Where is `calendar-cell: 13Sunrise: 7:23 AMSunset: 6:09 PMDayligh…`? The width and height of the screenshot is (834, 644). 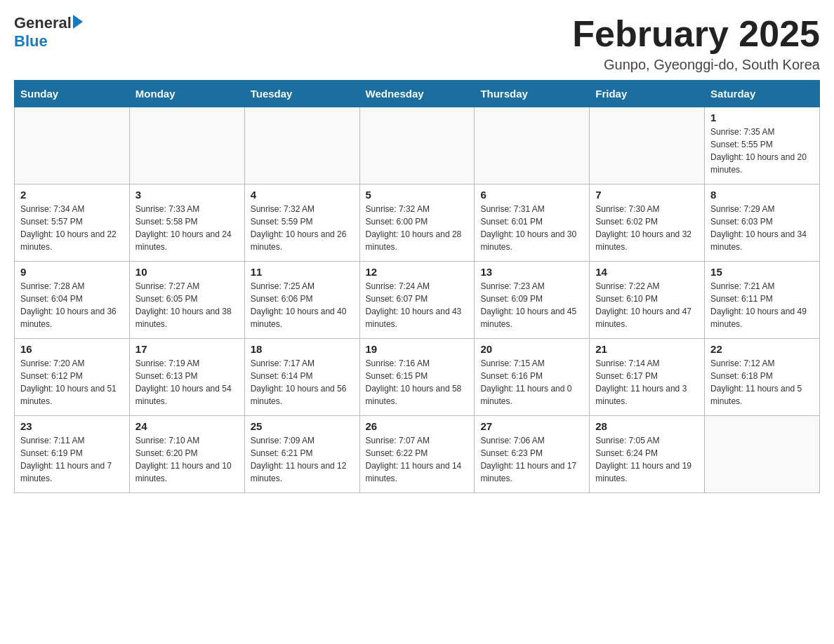 calendar-cell: 13Sunrise: 7:23 AMSunset: 6:09 PMDayligh… is located at coordinates (532, 300).